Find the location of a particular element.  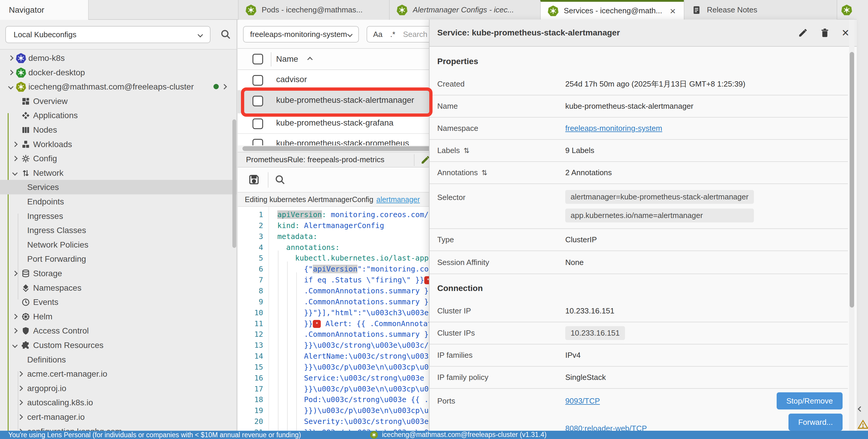

sidebar-item-label: demo-k8s is located at coordinates (46, 58).